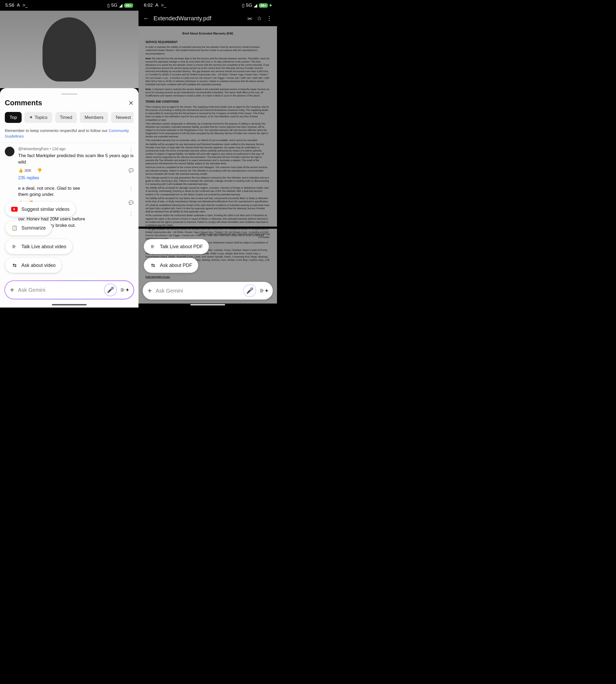 This screenshot has height=684, width=616. Describe the element at coordinates (39, 247) in the screenshot. I see `chip-talk-live: ⊪ Talk Live about video` at that location.